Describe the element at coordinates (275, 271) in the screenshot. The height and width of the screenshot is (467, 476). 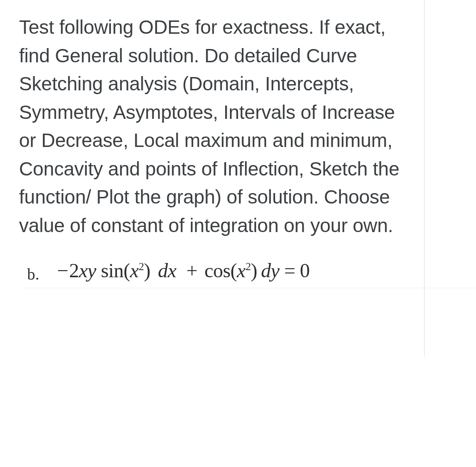
I see `dy-y: y` at that location.